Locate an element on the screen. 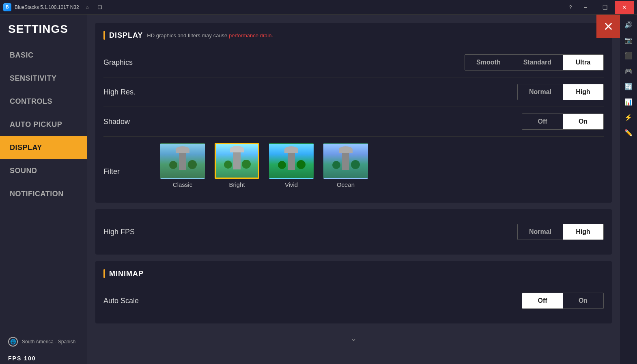 The width and height of the screenshot is (637, 364). rs-icon-chart: 📊 is located at coordinates (628, 102).